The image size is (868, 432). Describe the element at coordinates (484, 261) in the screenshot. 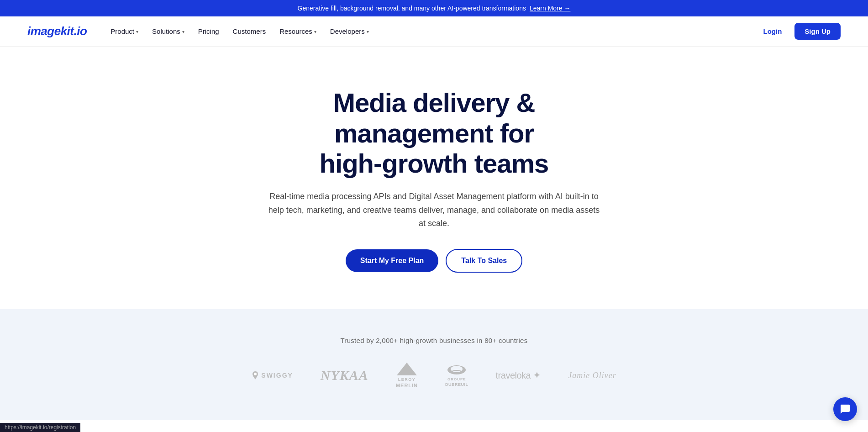

I see `talk-to-sales-button: Talk To Sales` at that location.